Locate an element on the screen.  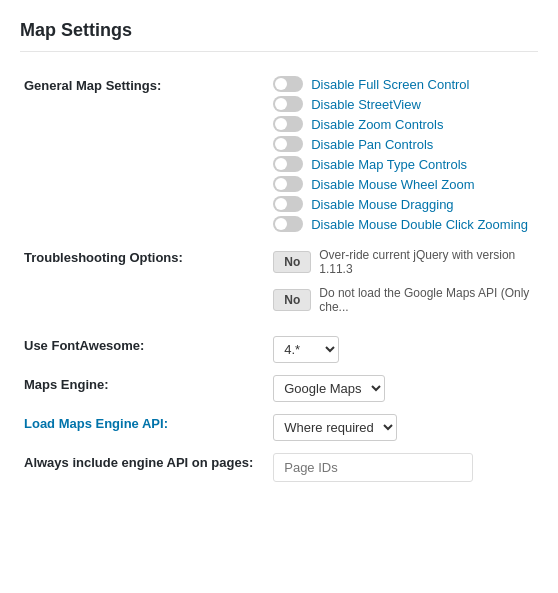
maps-engine-label: Maps Engine: is located at coordinates (66, 384).